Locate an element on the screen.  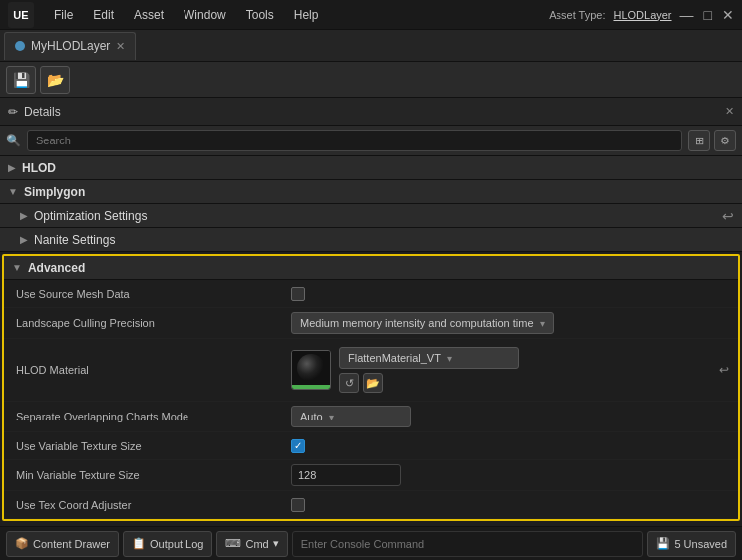
advanced-label: Advanced is located at coordinates (56, 268).